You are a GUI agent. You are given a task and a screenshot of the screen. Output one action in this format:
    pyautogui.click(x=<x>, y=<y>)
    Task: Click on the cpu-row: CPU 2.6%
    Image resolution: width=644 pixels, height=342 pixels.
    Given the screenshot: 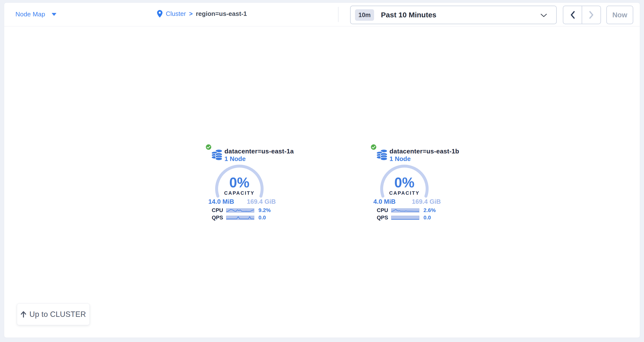 What is the action you would take?
    pyautogui.click(x=408, y=210)
    